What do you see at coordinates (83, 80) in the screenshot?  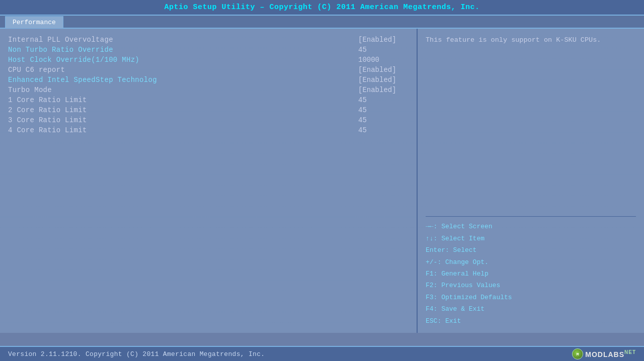 I see `bios-row-label: Enhanced Intel SpeedStep Technolog` at bounding box center [83, 80].